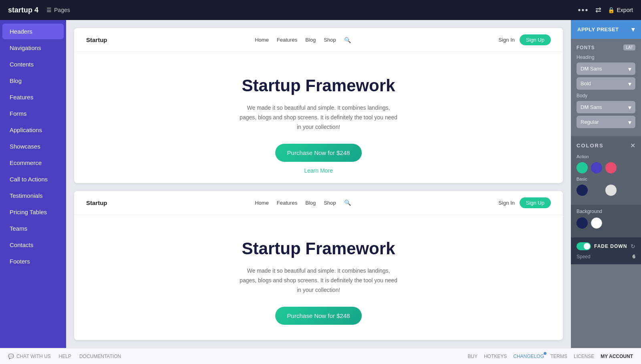 The height and width of the screenshot is (364, 641). I want to click on topbar-right: ••• ⇄ 🔒 Export, so click(606, 10).